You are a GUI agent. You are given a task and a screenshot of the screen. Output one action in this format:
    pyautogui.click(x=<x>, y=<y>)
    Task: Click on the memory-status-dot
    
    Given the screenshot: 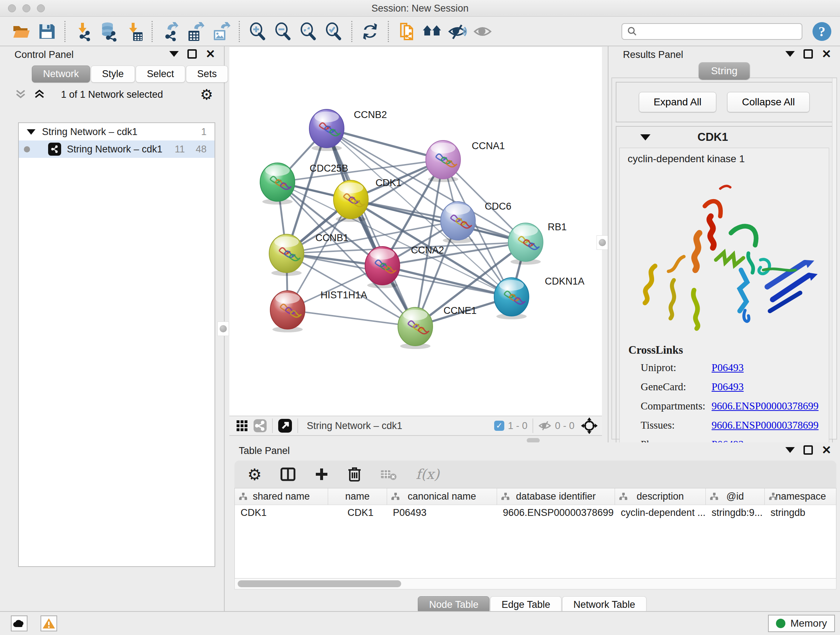 What is the action you would take?
    pyautogui.click(x=781, y=623)
    